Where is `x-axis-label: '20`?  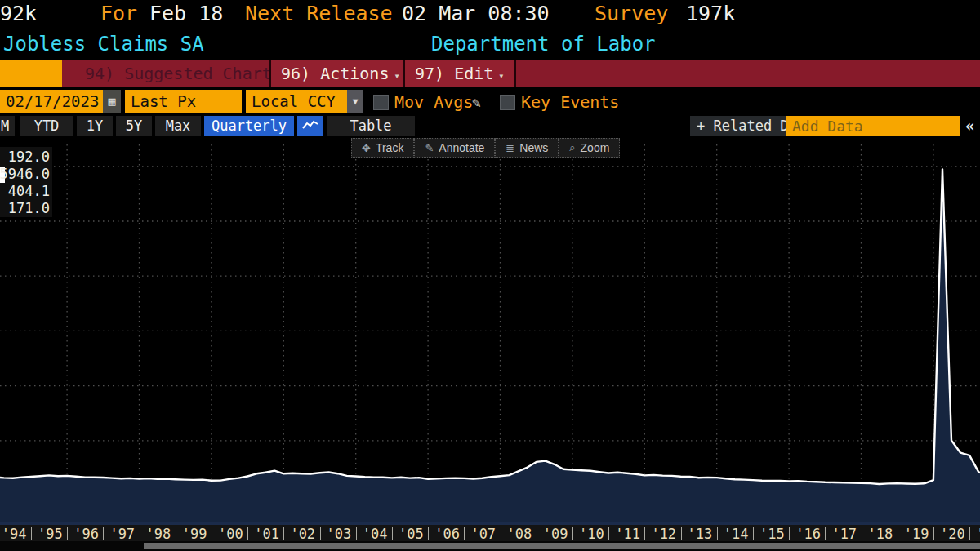 x-axis-label: '20 is located at coordinates (952, 534).